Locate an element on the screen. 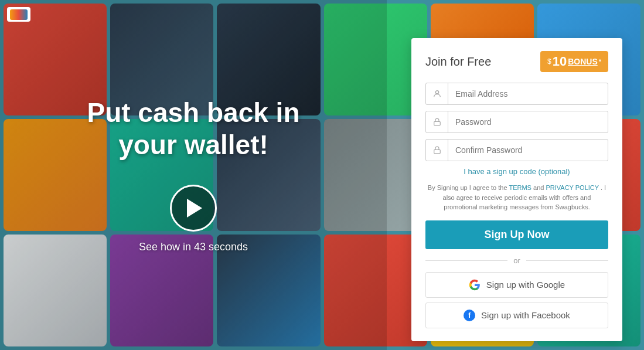 The image size is (644, 350). password-input-group is located at coordinates (517, 122).